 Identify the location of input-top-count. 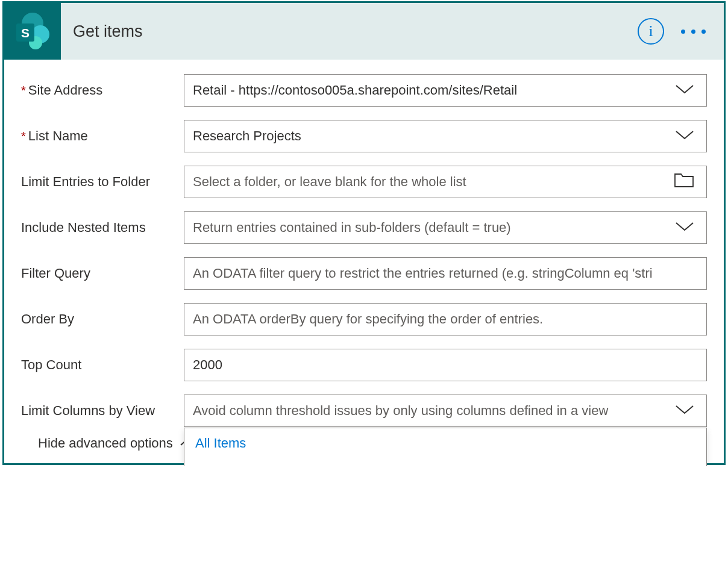
(445, 365).